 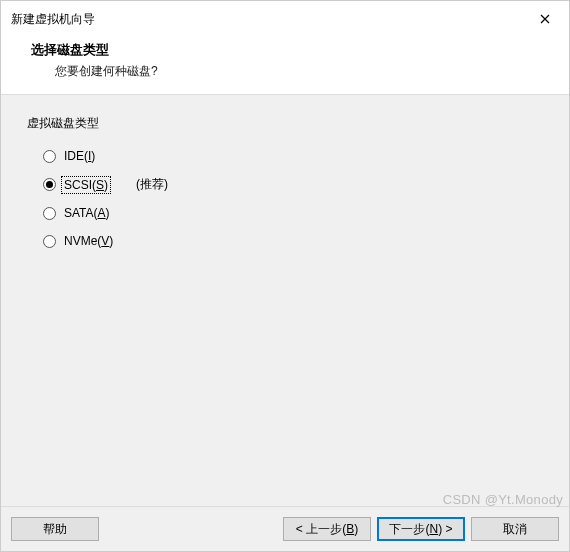 I want to click on help-button: 帮助, so click(x=55, y=529).